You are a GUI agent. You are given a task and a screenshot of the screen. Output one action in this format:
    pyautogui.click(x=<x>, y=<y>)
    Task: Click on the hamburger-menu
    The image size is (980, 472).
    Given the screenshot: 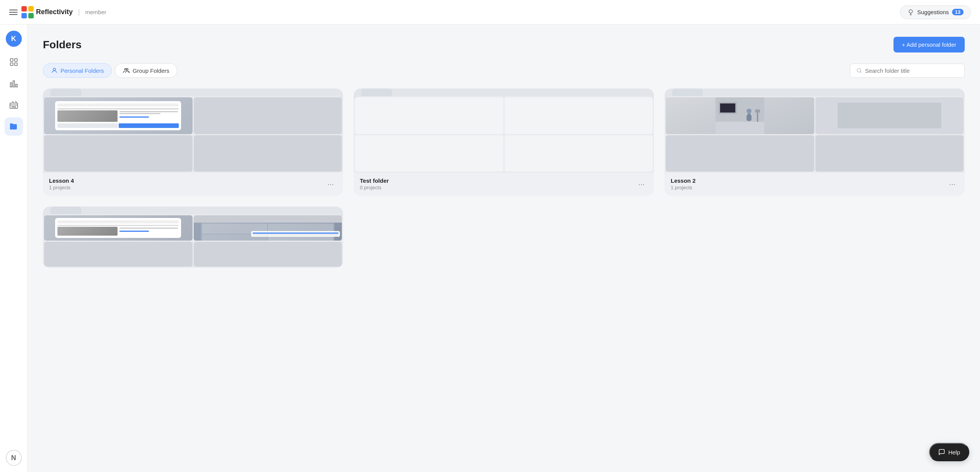 What is the action you would take?
    pyautogui.click(x=13, y=12)
    